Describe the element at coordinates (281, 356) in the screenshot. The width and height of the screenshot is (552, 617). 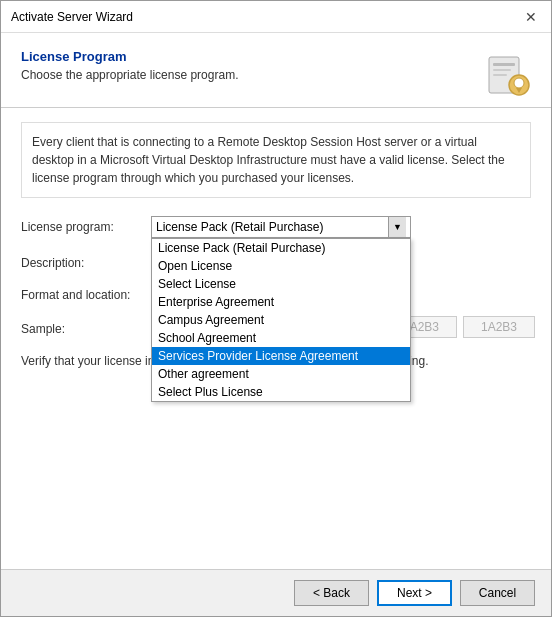
I see `dropdown-item: Services Provider License Agreement` at that location.